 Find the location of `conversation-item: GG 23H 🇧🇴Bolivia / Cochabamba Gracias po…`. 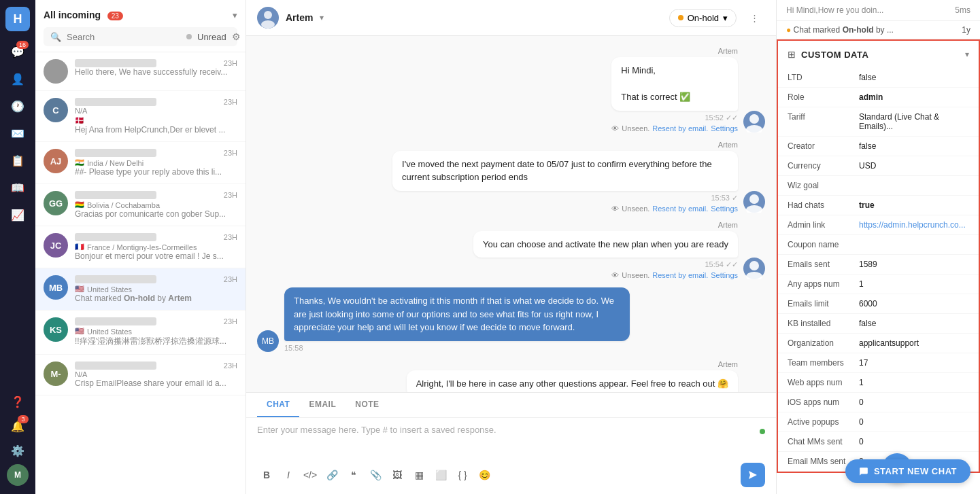

conversation-item: GG 23H 🇧🇴Bolivia / Cochabamba Gracias po… is located at coordinates (140, 205).